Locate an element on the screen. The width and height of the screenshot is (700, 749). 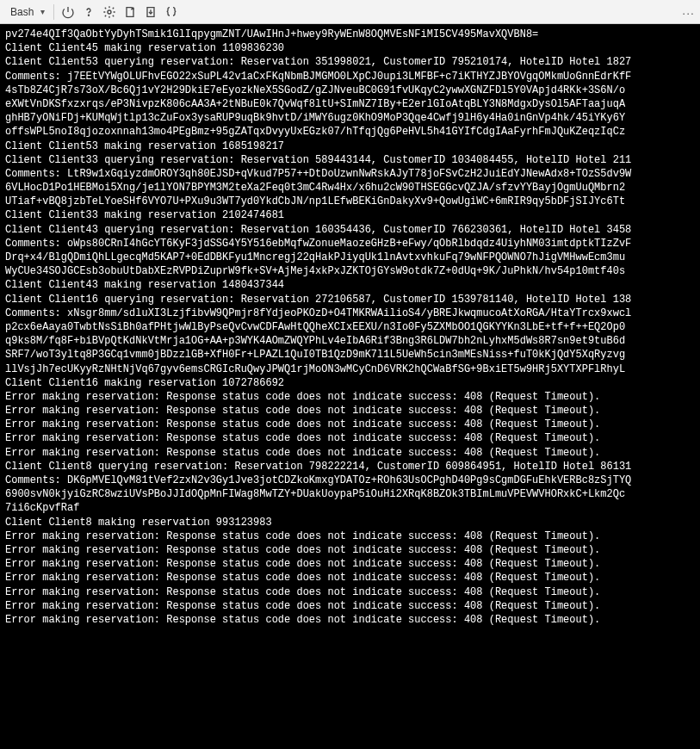
toolbar-separator is located at coordinates (53, 12).